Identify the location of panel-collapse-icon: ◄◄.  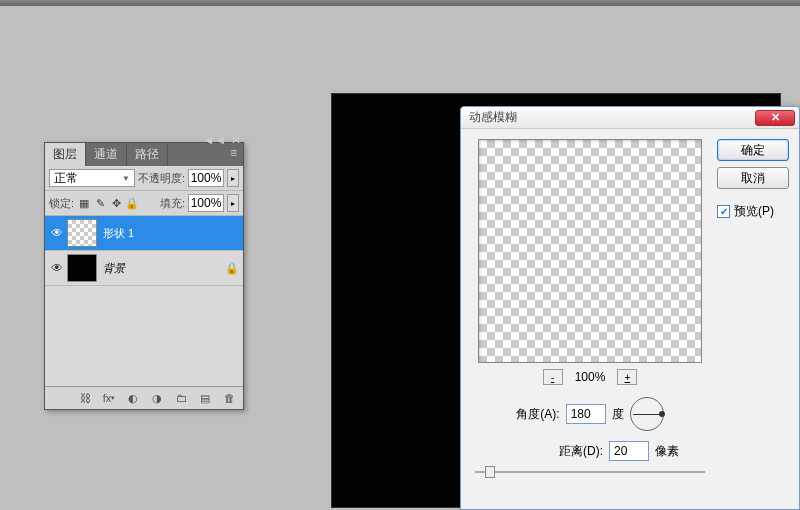
(214, 140).